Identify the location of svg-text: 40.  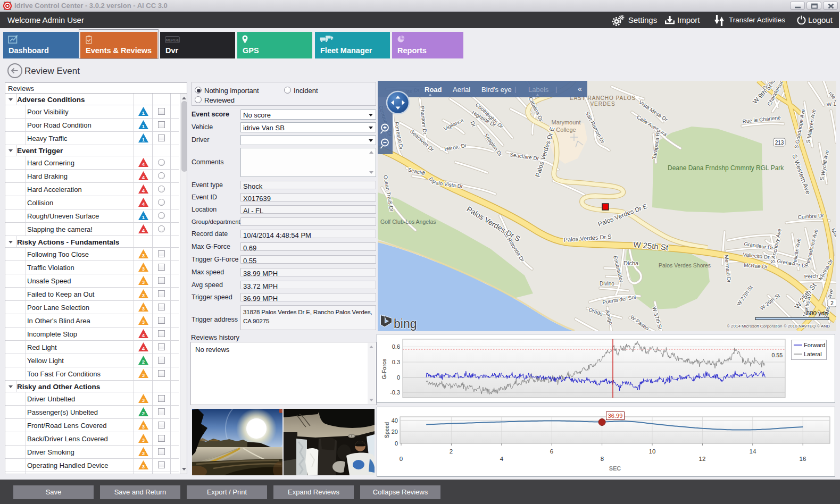
(395, 421).